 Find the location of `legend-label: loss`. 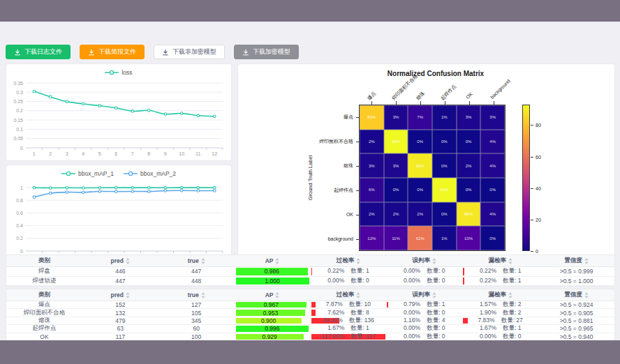

legend-label: loss is located at coordinates (127, 73).